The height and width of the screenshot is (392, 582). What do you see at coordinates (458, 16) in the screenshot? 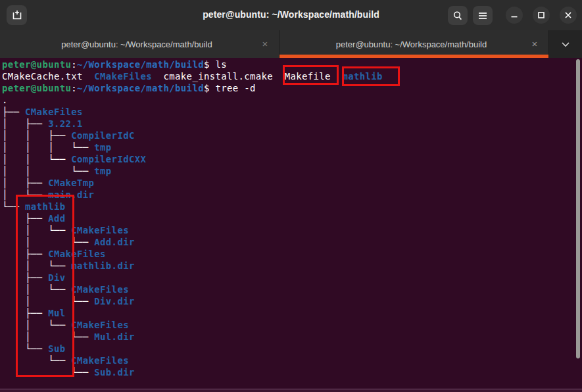
I see `search-button` at bounding box center [458, 16].